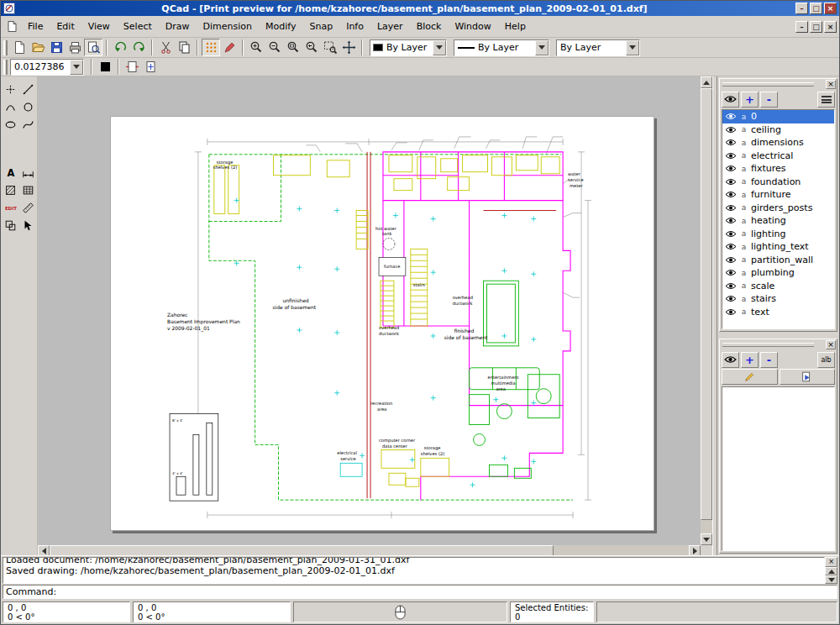 The height and width of the screenshot is (625, 840). What do you see at coordinates (10, 173) in the screenshot?
I see `text-tool-button: A` at bounding box center [10, 173].